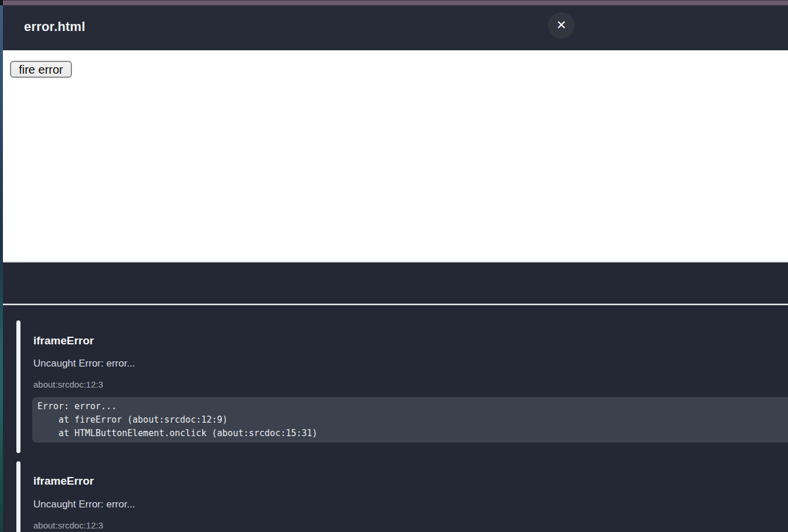 The height and width of the screenshot is (532, 788). I want to click on overlay-header, so click(395, 28).